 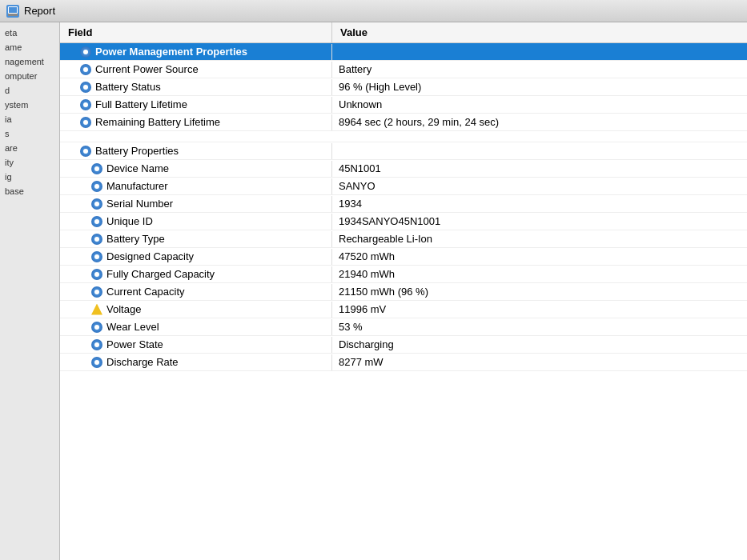 What do you see at coordinates (196, 310) in the screenshot?
I see `voltage-field: Voltage` at bounding box center [196, 310].